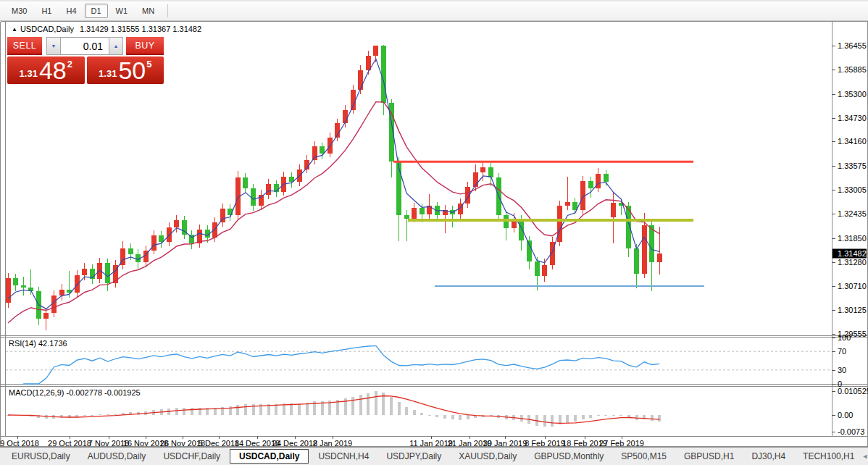 This screenshot has height=465, width=868. Describe the element at coordinates (709, 456) in the screenshot. I see `symbol-tab-gbpusd: GBPUSD,H1` at that location.